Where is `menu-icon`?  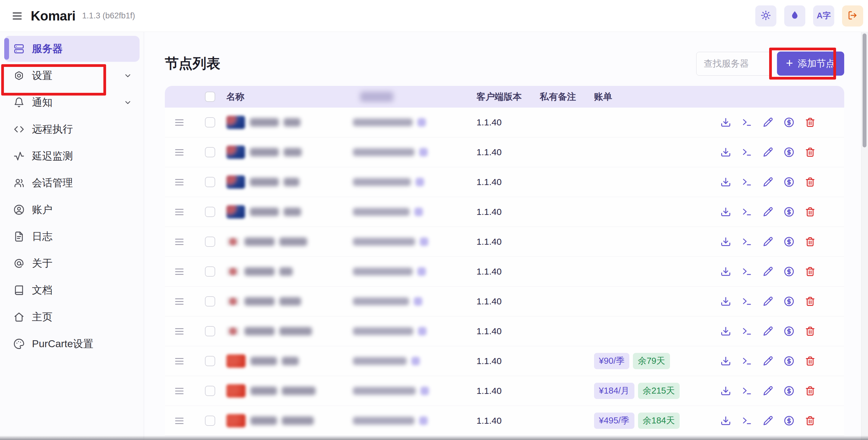 menu-icon is located at coordinates (17, 16).